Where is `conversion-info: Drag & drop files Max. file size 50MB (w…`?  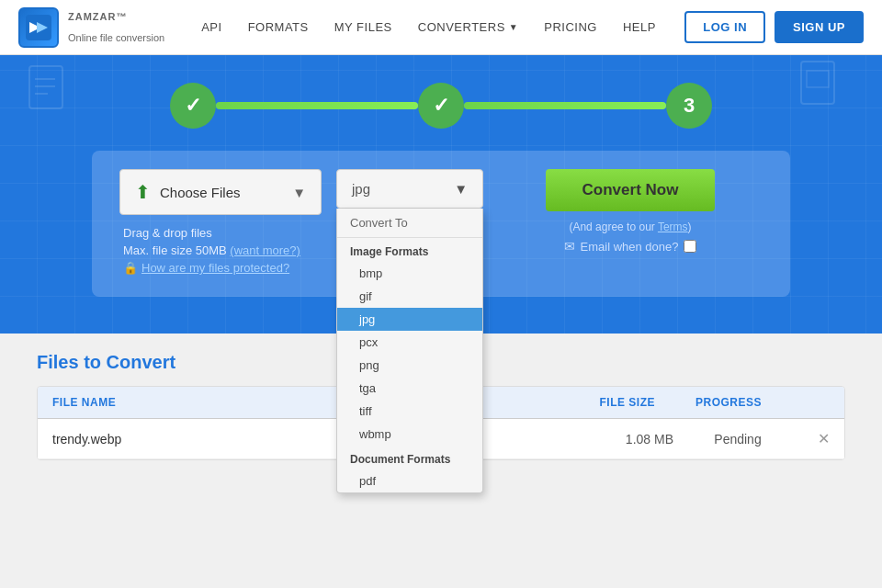 conversion-info: Drag & drop files Max. file size 50MB (w… is located at coordinates (220, 250).